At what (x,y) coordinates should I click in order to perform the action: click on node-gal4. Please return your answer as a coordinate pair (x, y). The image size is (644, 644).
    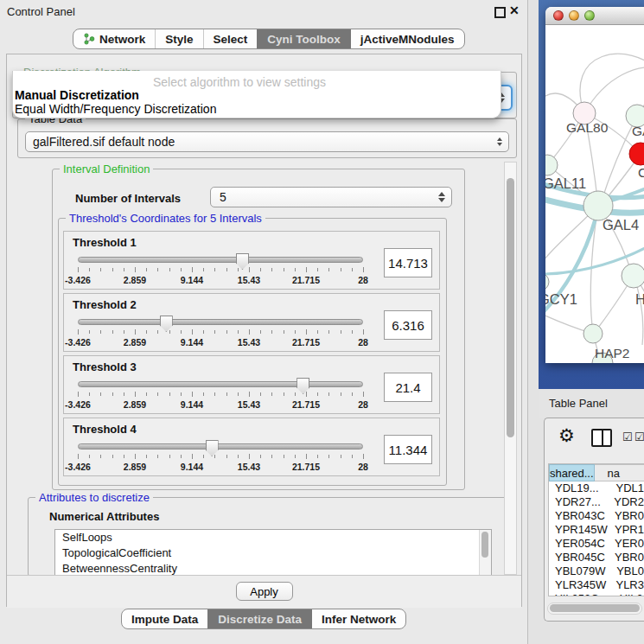
    Looking at the image, I should click on (598, 206).